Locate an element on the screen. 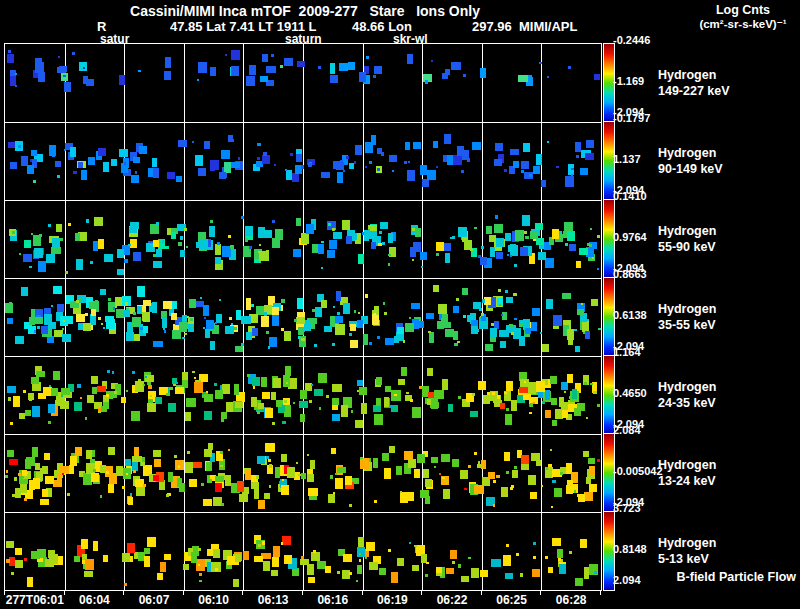 This screenshot has width=800, height=609. axis-tick is located at coordinates (302, 593).